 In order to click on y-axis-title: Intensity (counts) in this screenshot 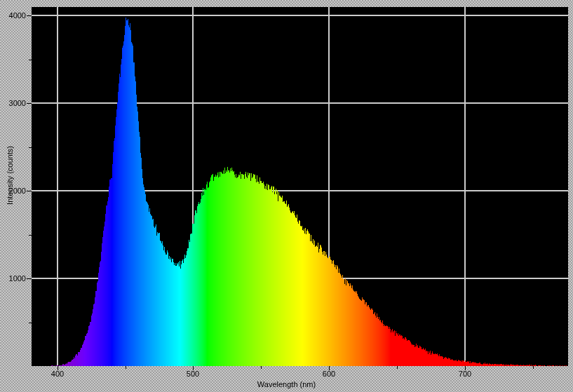, I will do `click(10, 175)`.